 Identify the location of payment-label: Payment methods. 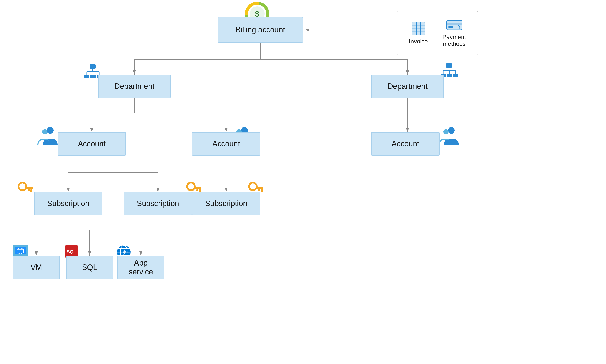
(454, 40).